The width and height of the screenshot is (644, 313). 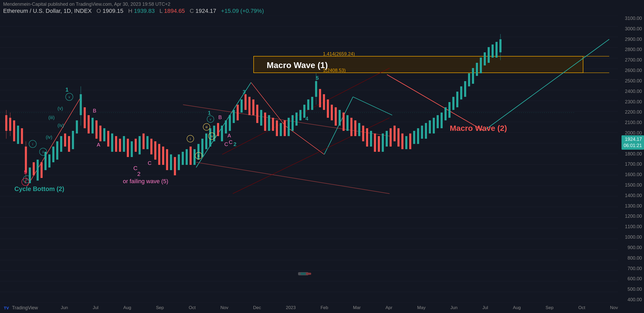 I want to click on wave2-label: 2, so click(x=235, y=144).